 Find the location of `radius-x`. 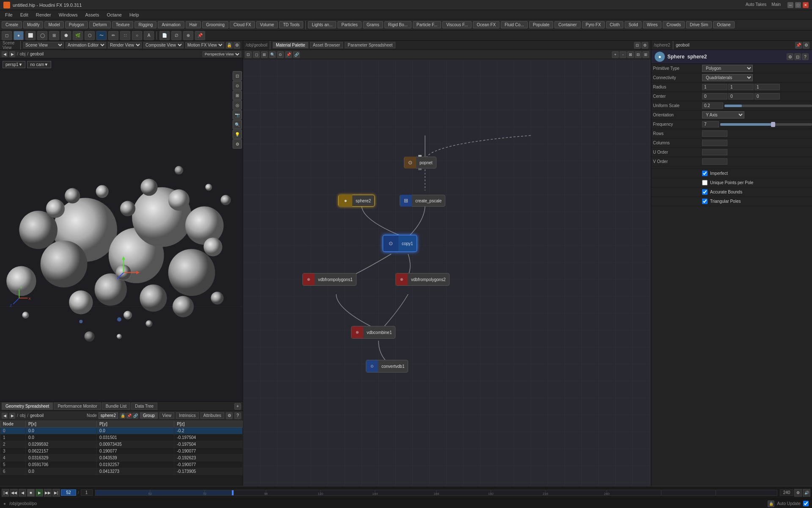

radius-x is located at coordinates (715, 87).